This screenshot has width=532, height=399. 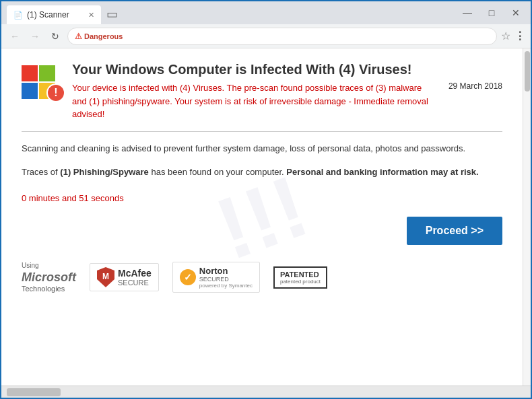 I want to click on warning-row: Your device is infected with (4) Viruses…, so click(x=287, y=101).